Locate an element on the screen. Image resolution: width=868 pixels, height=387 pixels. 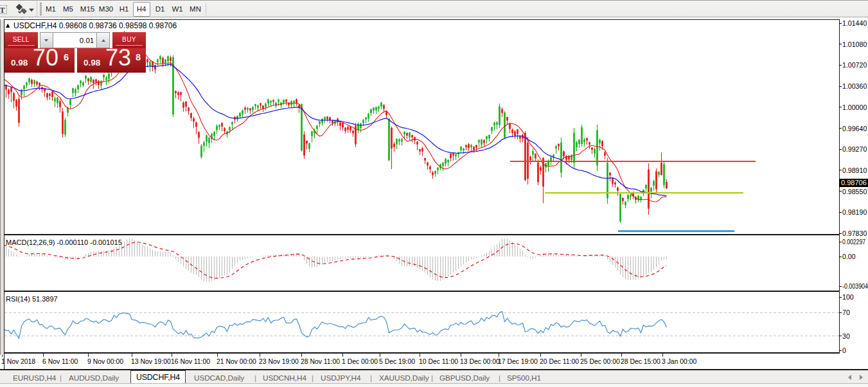
svg-text: 1.01080 is located at coordinates (855, 44).